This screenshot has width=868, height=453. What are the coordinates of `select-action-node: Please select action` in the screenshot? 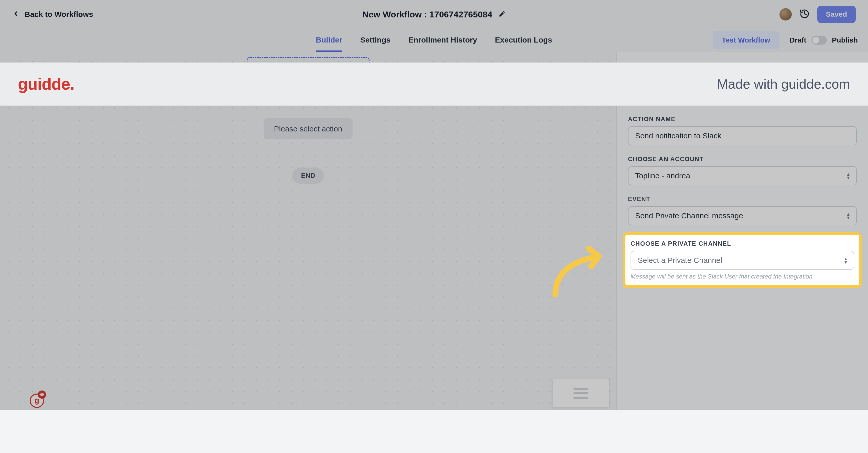 It's located at (308, 129).